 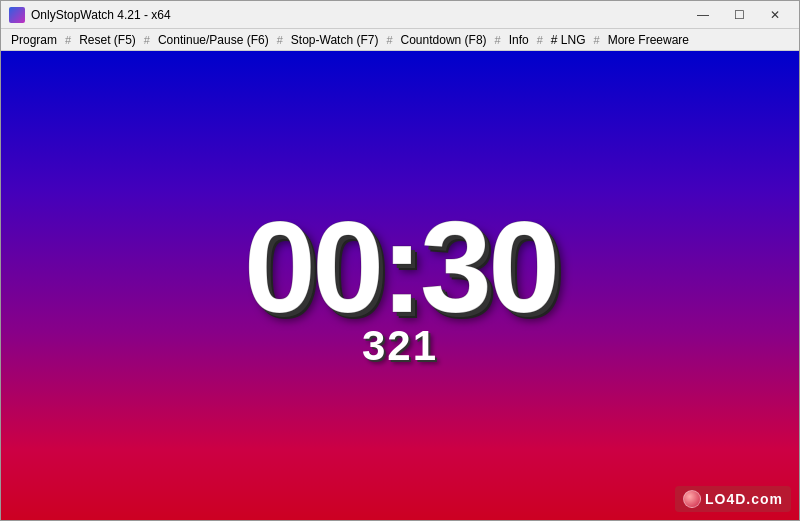 What do you see at coordinates (400, 346) in the screenshot?
I see `timer-sub: 321` at bounding box center [400, 346].